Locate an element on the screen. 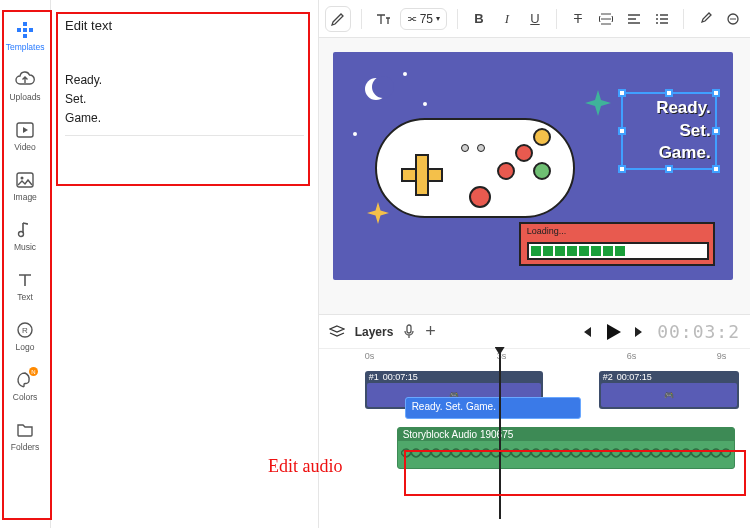 This screenshot has height=528, width=750. video-clip-2: #200:07:15 🎮 is located at coordinates (669, 390).